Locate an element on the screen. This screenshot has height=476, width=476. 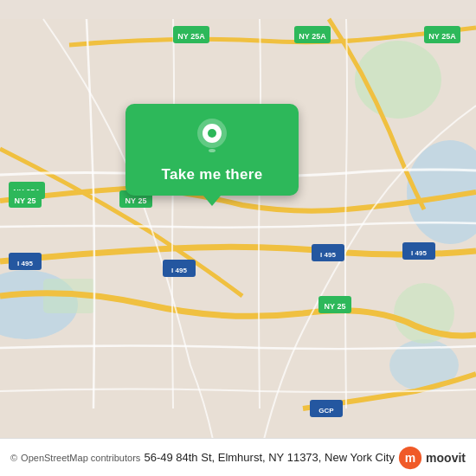
moovit-label: moovit is located at coordinates (446, 458).